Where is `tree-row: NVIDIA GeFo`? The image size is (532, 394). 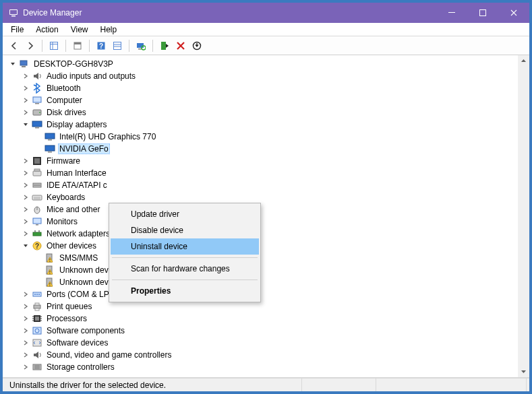 tree-row: NVIDIA GeFo is located at coordinates (262, 149).